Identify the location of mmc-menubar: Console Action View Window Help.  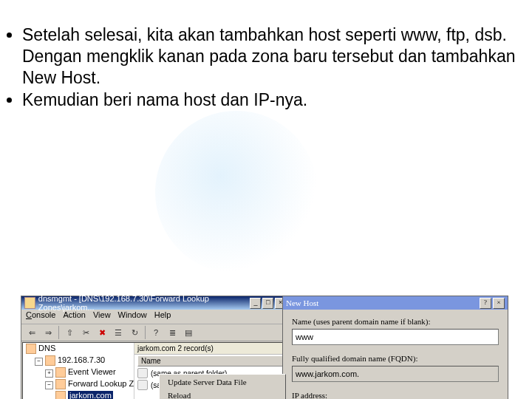
(155, 317).